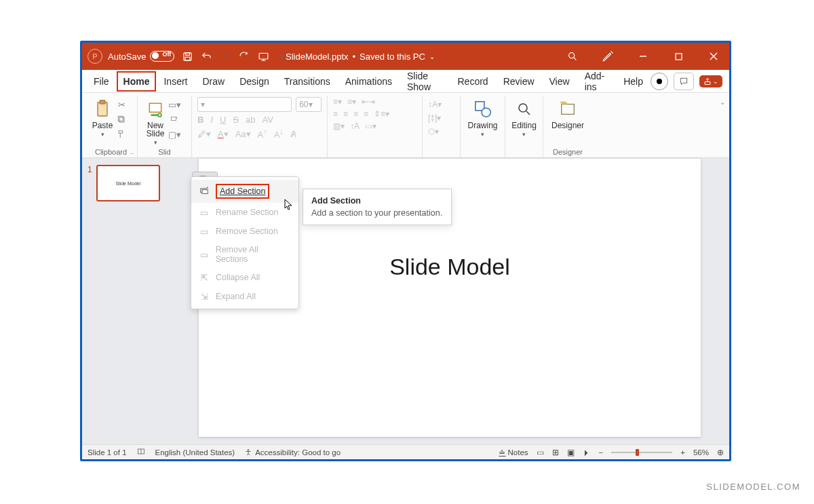 The image size is (814, 504). I want to click on save-icon, so click(187, 56).